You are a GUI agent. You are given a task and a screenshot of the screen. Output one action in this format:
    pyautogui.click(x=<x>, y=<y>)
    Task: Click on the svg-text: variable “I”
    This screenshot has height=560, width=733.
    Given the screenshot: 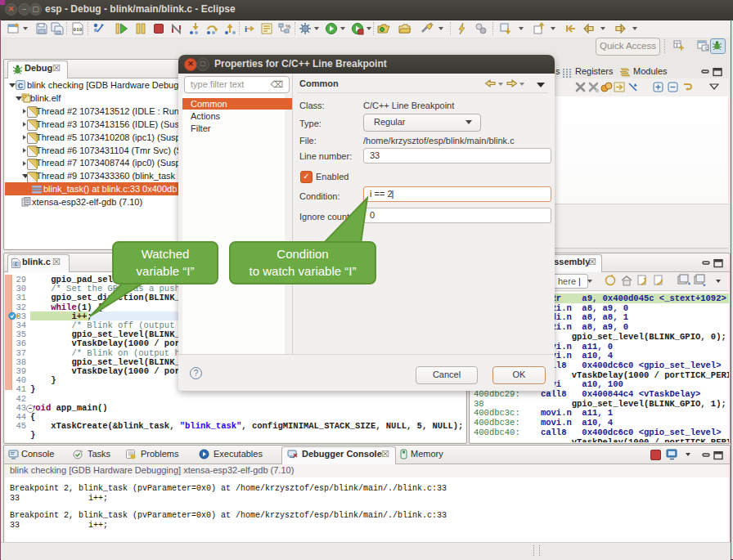 What is the action you would take?
    pyautogui.click(x=165, y=271)
    